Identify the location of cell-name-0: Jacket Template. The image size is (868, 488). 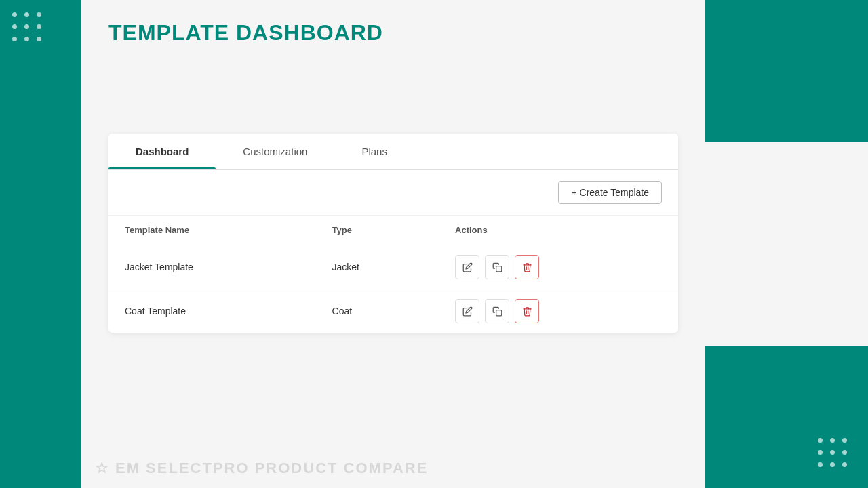
(212, 267).